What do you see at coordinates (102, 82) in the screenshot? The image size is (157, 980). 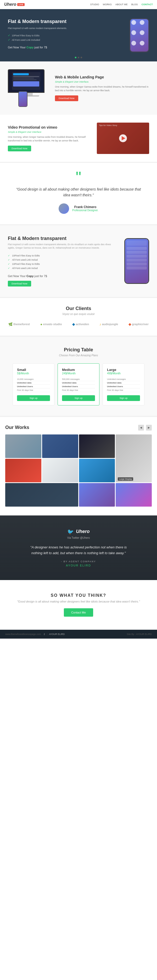 I see `web-mobile-subtitle: Simple & Elegant User Interface.` at bounding box center [102, 82].